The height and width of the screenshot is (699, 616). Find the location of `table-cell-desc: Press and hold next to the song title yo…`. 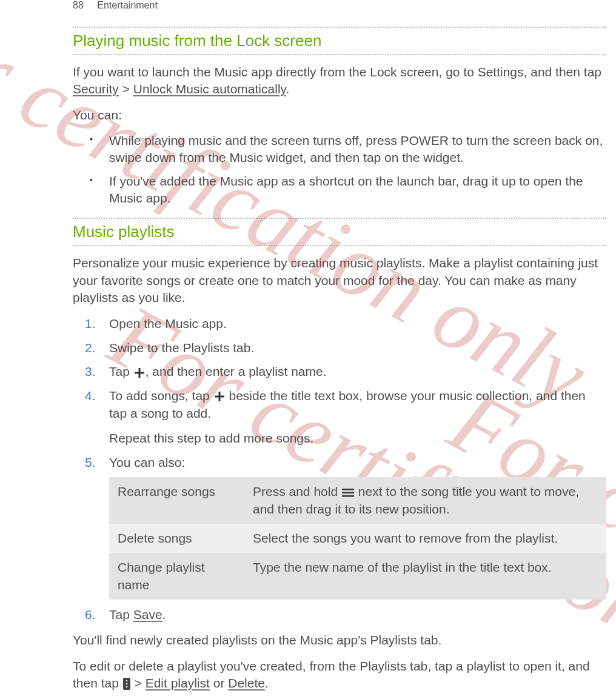

table-cell-desc: Press and hold next to the song title yo… is located at coordinates (426, 501).